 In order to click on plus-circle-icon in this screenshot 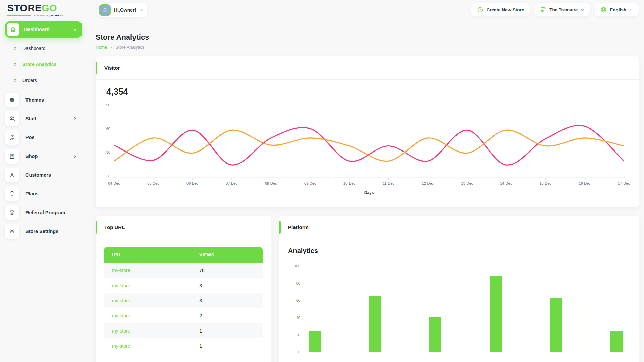, I will do `click(480, 10)`.